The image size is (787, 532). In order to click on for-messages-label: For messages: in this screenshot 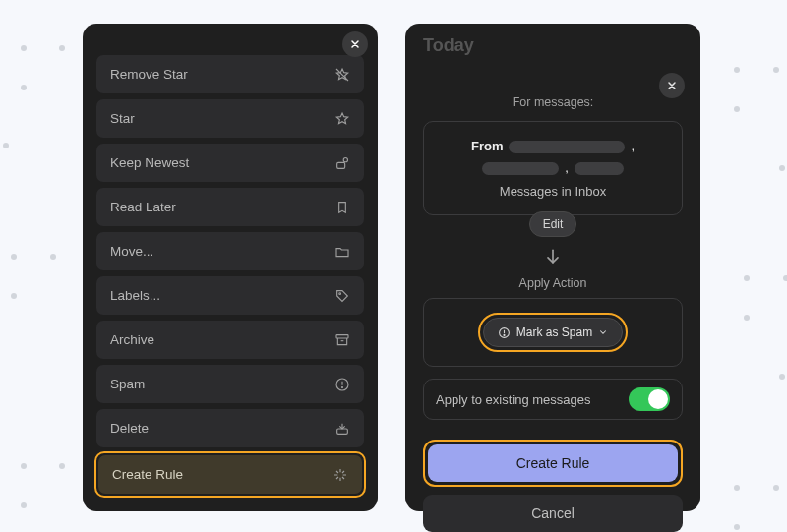, I will do `click(553, 102)`.